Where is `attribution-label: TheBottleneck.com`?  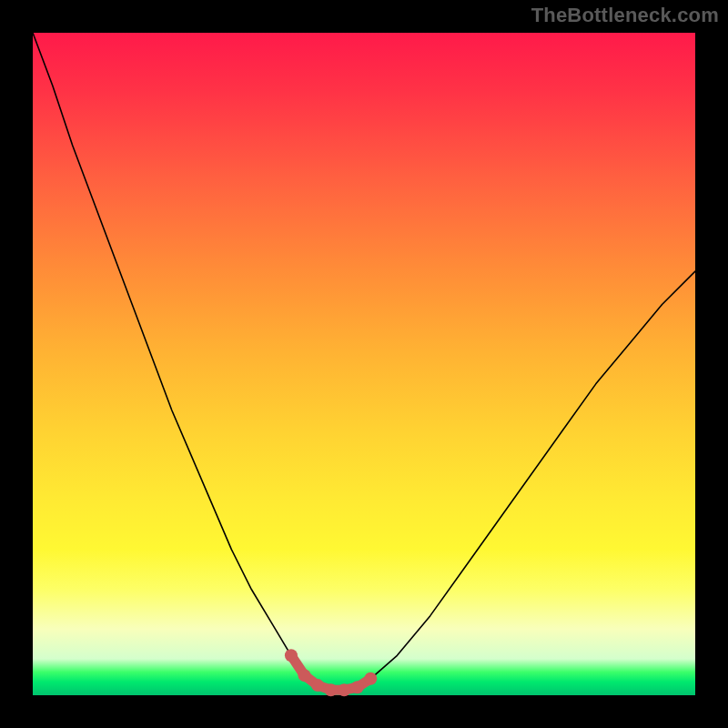 attribution-label: TheBottleneck.com is located at coordinates (625, 15).